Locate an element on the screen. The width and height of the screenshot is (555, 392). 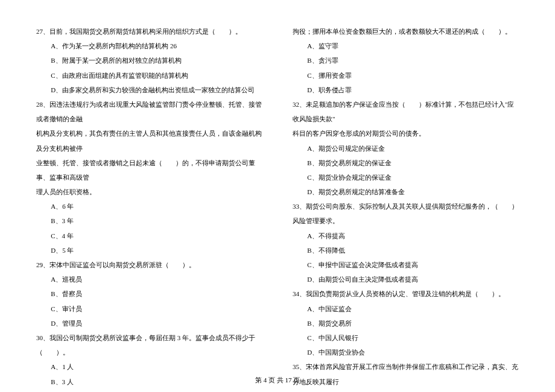
option-d: D、职务侵占罪 is located at coordinates (405, 90).